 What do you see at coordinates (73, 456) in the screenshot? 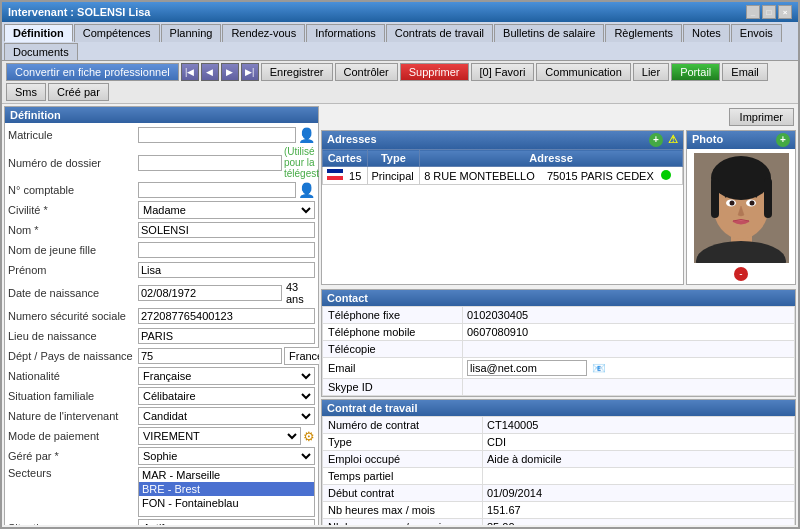
I see `gere-par-label: Géré par *` at bounding box center [73, 456].